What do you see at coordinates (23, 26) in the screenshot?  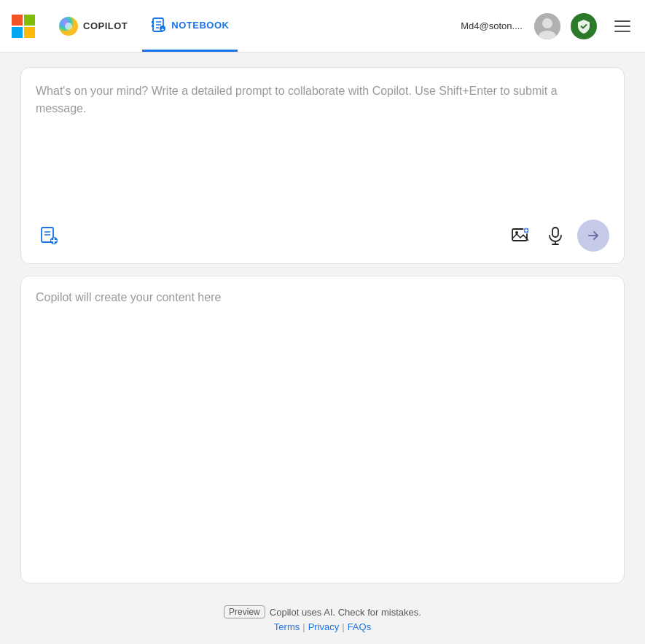 I see `microsoft-logo` at bounding box center [23, 26].